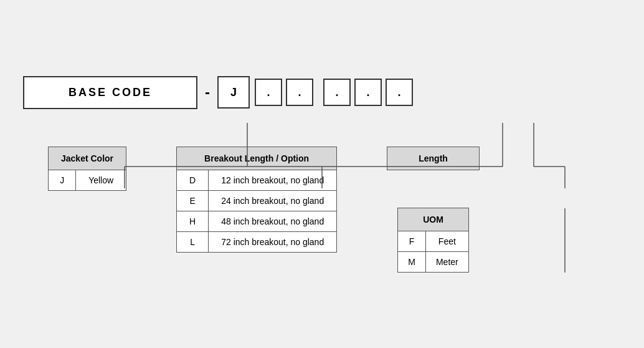  What do you see at coordinates (62, 180) in the screenshot?
I see `jacket-code-j: J` at bounding box center [62, 180].